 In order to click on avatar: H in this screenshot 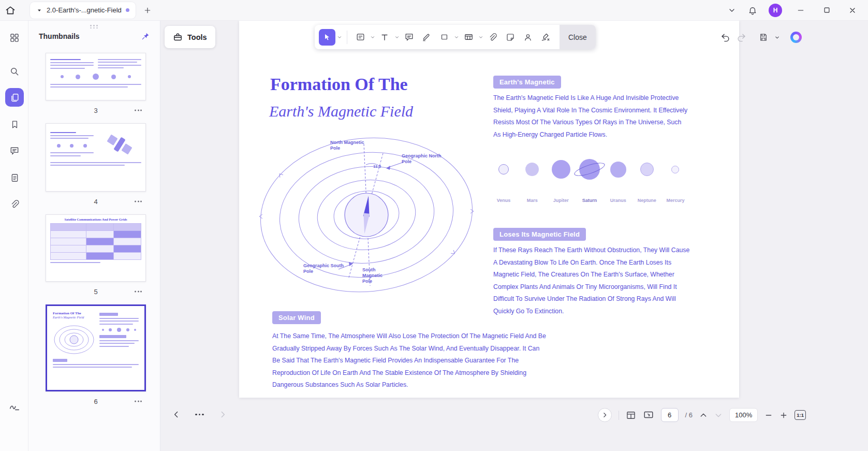, I will do `click(775, 10)`.